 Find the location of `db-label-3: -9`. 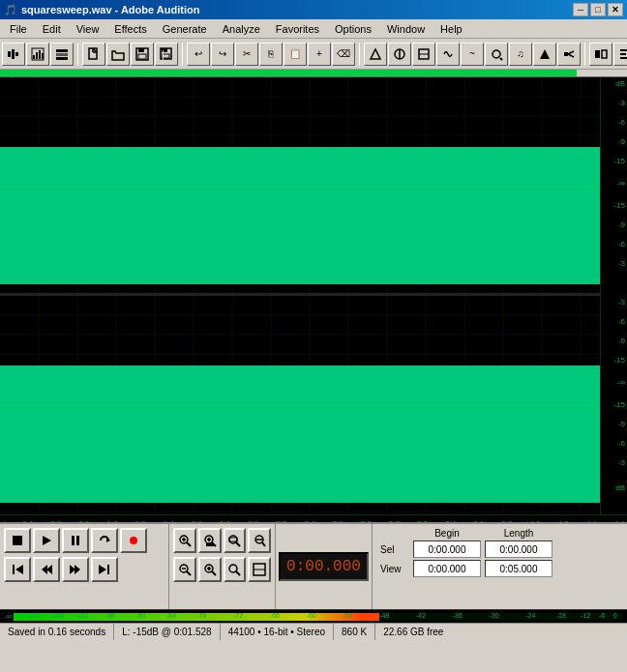

db-label-3: -9 is located at coordinates (621, 141).